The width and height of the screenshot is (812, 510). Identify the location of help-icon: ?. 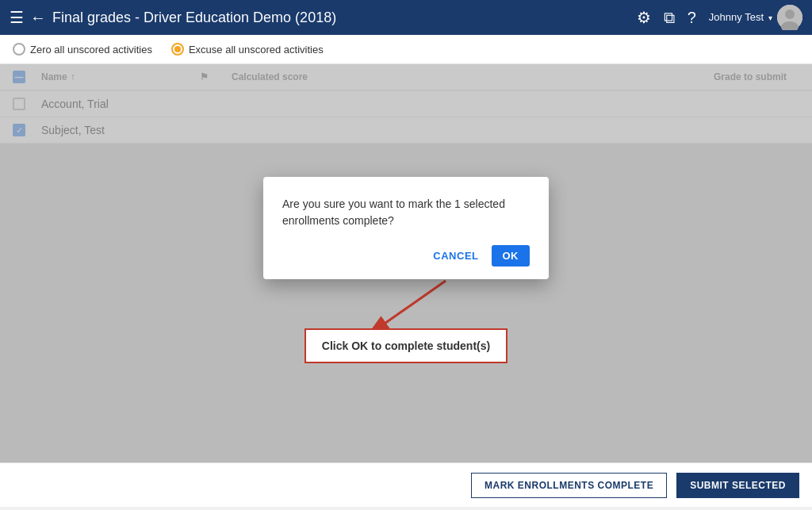
(691, 17).